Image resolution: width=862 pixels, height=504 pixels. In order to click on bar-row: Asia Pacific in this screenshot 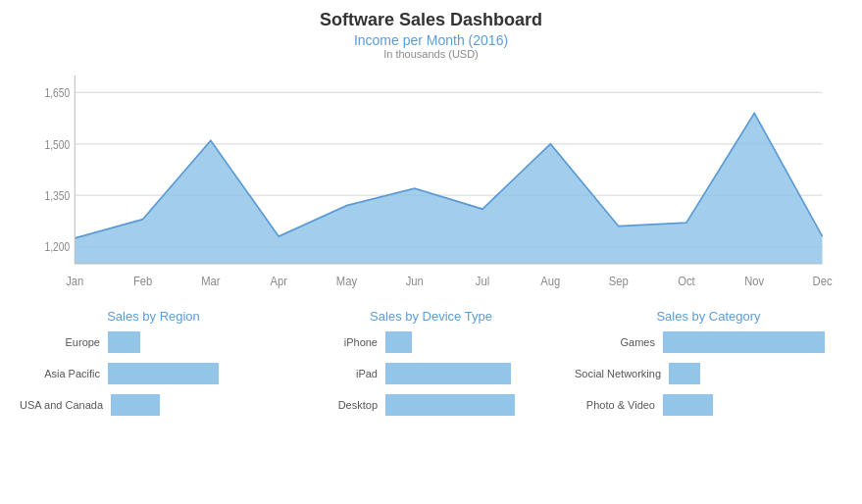, I will do `click(153, 374)`.